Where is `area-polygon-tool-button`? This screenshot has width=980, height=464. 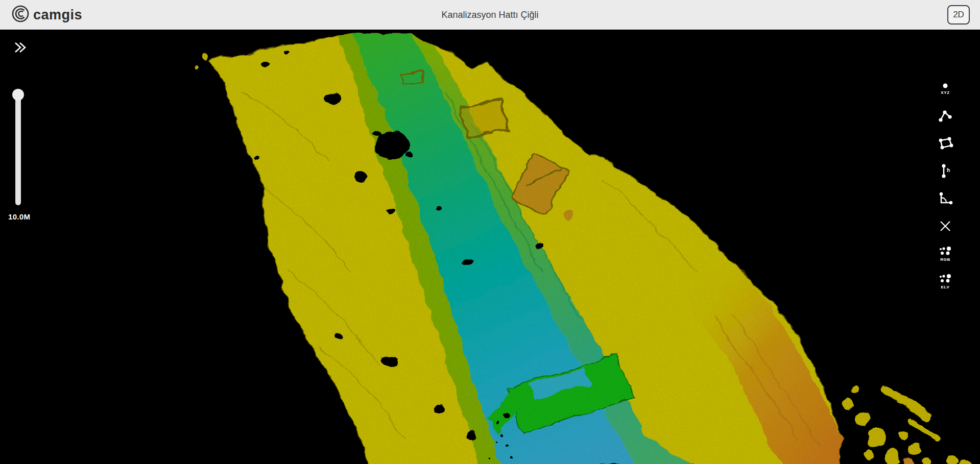
area-polygon-tool-button is located at coordinates (945, 144).